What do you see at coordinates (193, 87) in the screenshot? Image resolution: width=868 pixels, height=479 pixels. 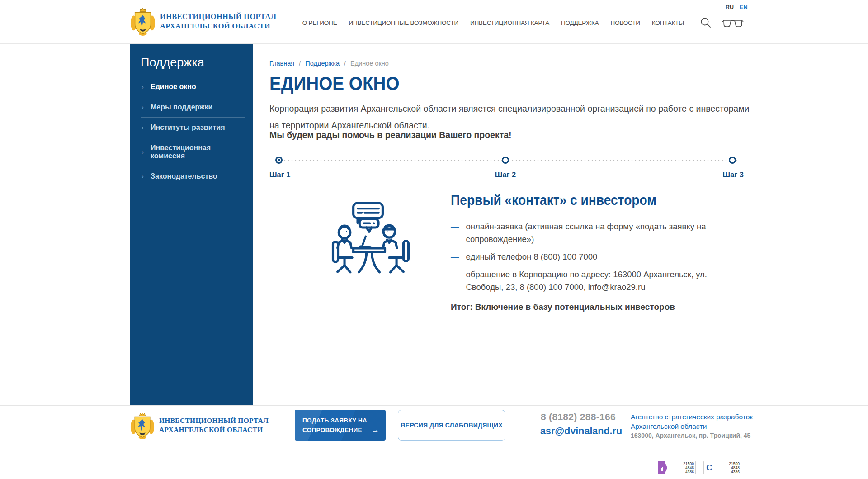 I see `sidebar-item-single-window: › Единое окно` at bounding box center [193, 87].